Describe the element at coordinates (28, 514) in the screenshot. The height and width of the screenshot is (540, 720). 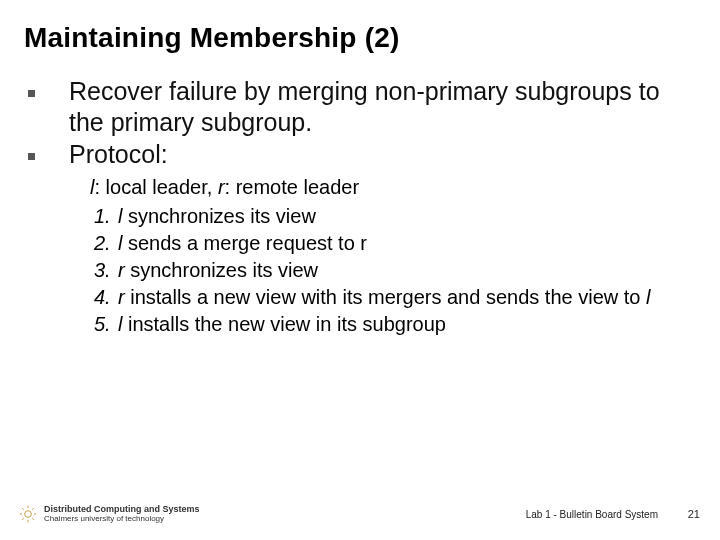
I see `gear-icon` at that location.